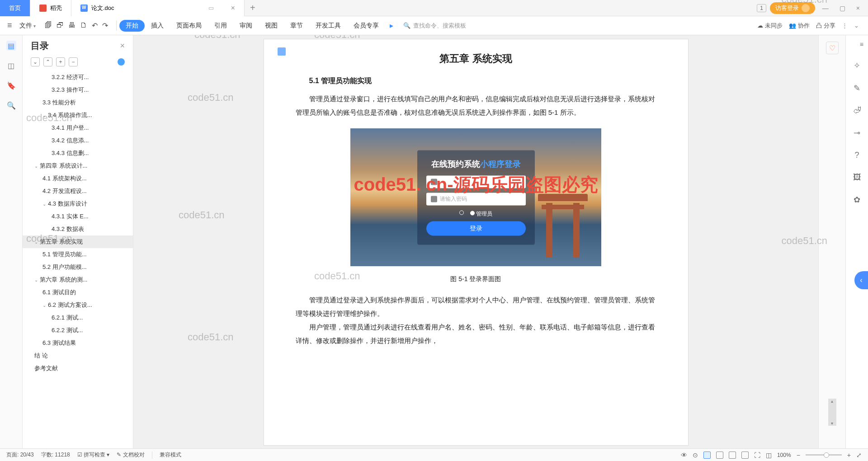 The image size is (868, 461). What do you see at coordinates (78, 115) in the screenshot?
I see `outline-item: ⌄3.4 系统操作流...` at bounding box center [78, 115].